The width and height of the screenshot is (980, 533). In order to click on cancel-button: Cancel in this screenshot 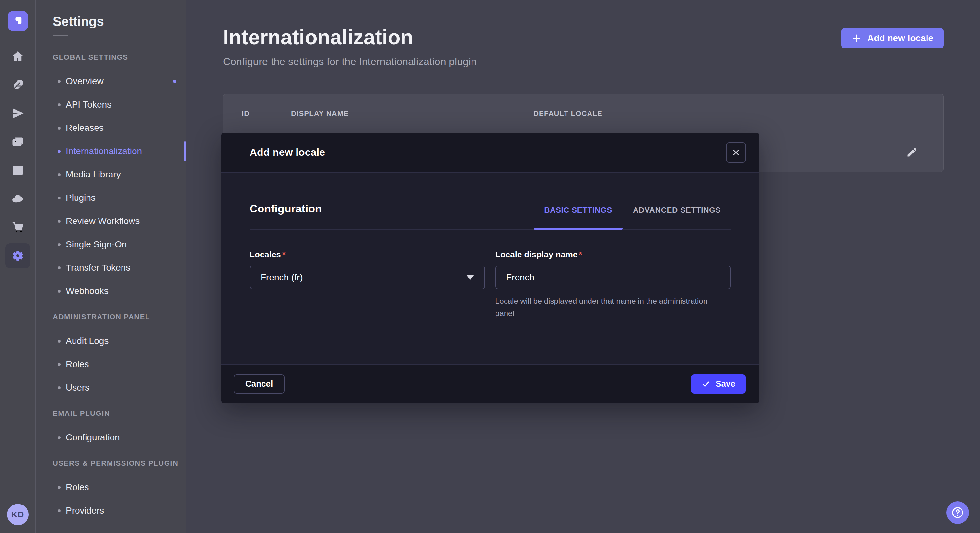, I will do `click(259, 384)`.